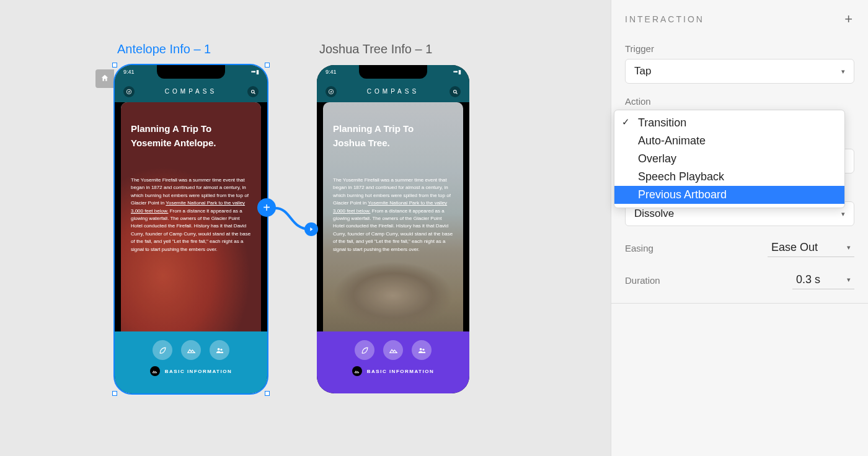 Image resolution: width=868 pixels, height=456 pixels. What do you see at coordinates (849, 19) in the screenshot?
I see `add-interaction-button: +` at bounding box center [849, 19].